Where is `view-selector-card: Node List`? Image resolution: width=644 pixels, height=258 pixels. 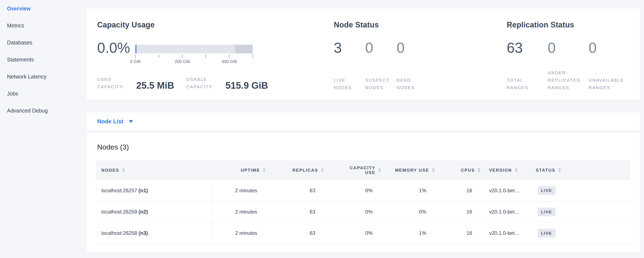 view-selector-card: Node List is located at coordinates (364, 121).